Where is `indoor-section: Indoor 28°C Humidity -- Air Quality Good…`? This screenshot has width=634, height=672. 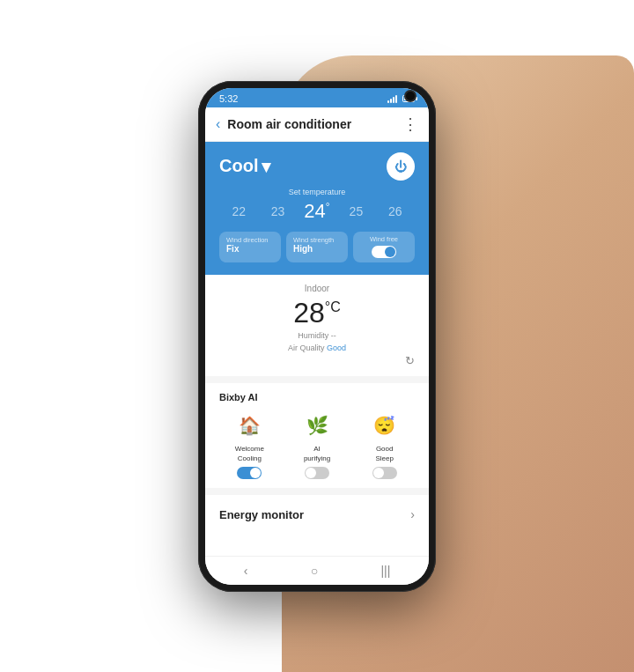 indoor-section: Indoor 28°C Humidity -- Air Quality Good… is located at coordinates (317, 329).